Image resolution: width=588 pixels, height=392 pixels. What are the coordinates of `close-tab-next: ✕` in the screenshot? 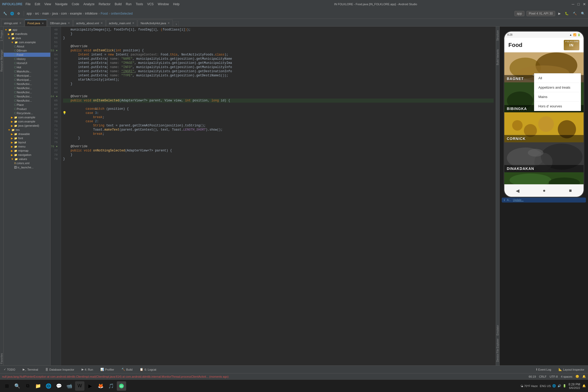 It's located at (169, 23).